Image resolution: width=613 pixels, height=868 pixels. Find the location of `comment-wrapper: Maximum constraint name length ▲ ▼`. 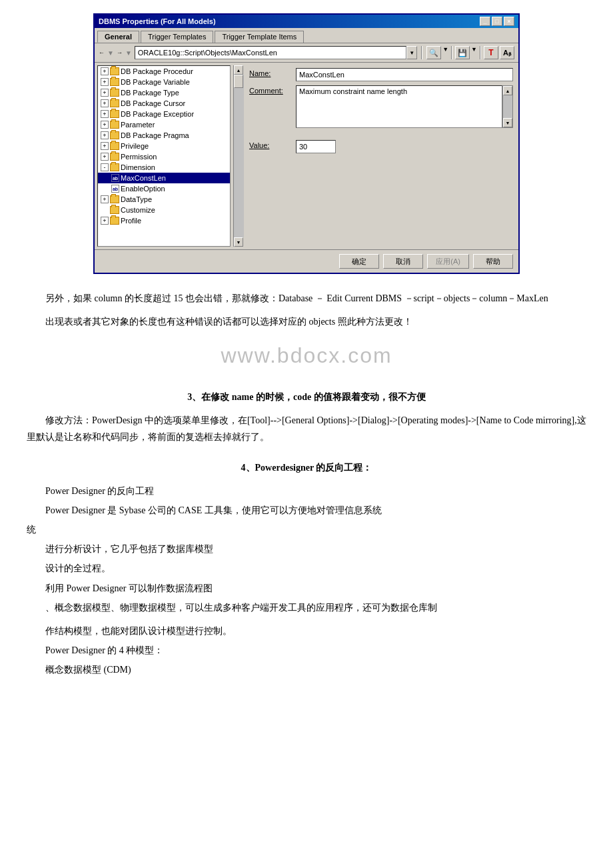

comment-wrapper: Maximum constraint name length ▲ ▼ is located at coordinates (404, 107).